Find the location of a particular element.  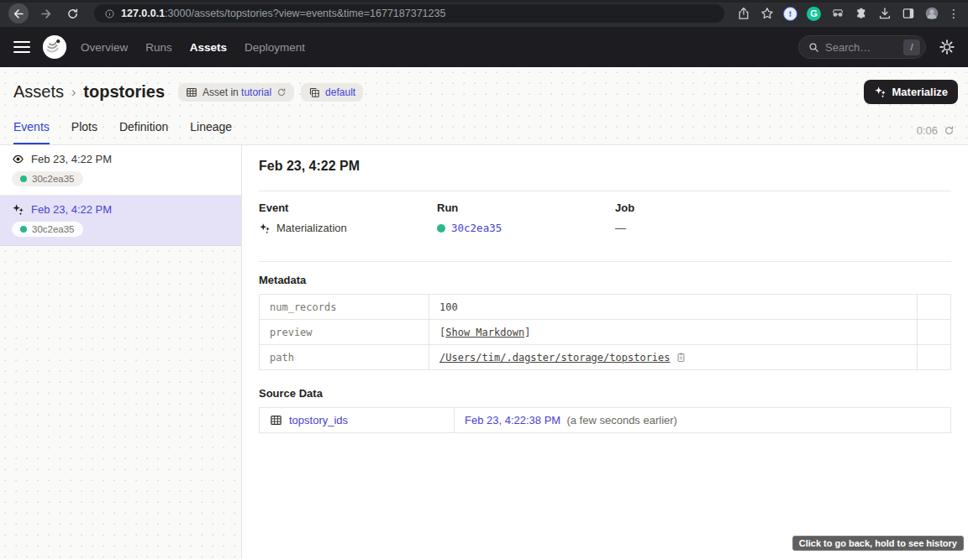

tab-events: Events is located at coordinates (32, 133).